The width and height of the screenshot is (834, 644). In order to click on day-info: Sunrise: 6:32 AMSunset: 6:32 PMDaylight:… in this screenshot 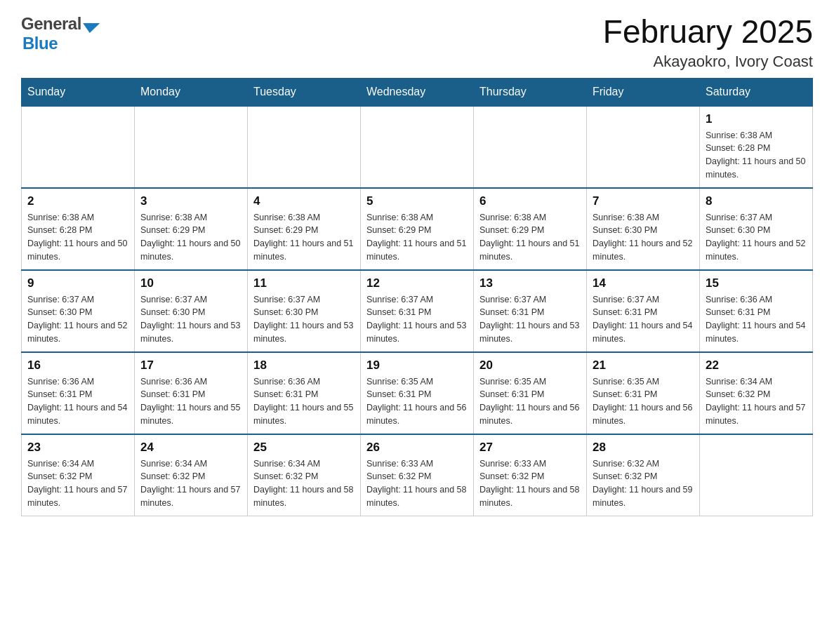, I will do `click(643, 484)`.